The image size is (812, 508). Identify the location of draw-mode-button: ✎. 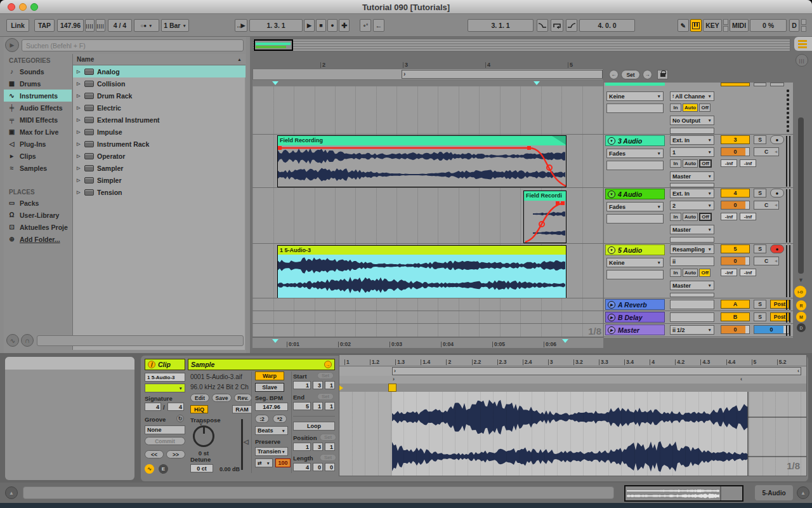
(683, 25).